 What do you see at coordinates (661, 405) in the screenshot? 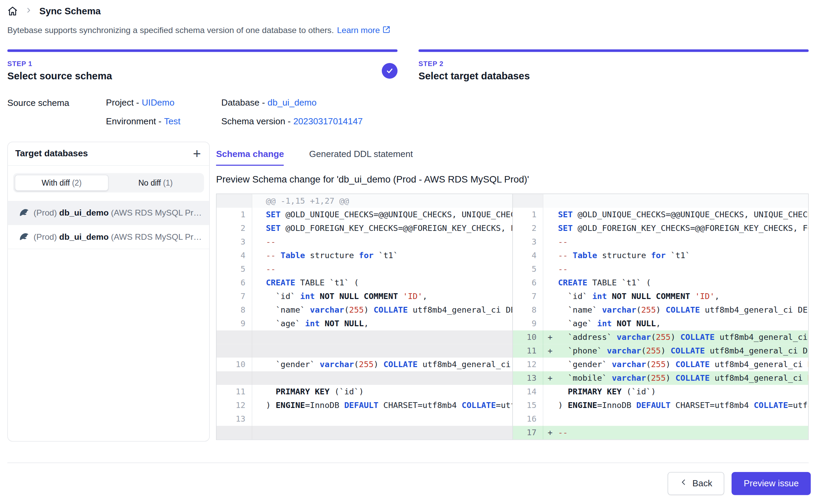
I see `diff-row: 15) ENGINE=InnoDB DEFAULT CHARSET=utf8mb…` at bounding box center [661, 405].